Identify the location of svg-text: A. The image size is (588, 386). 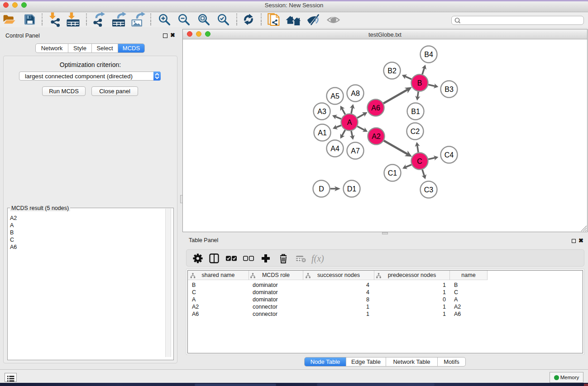
(349, 122).